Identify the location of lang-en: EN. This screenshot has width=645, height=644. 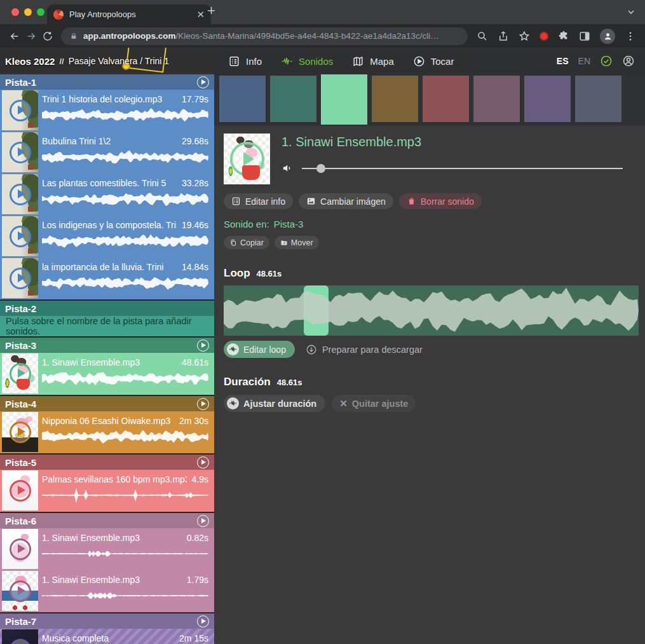
(585, 61).